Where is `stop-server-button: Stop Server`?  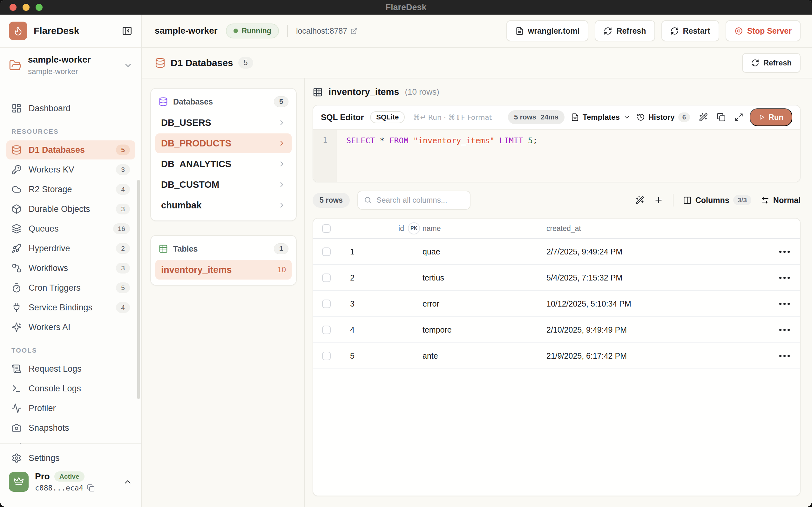 stop-server-button: Stop Server is located at coordinates (763, 31).